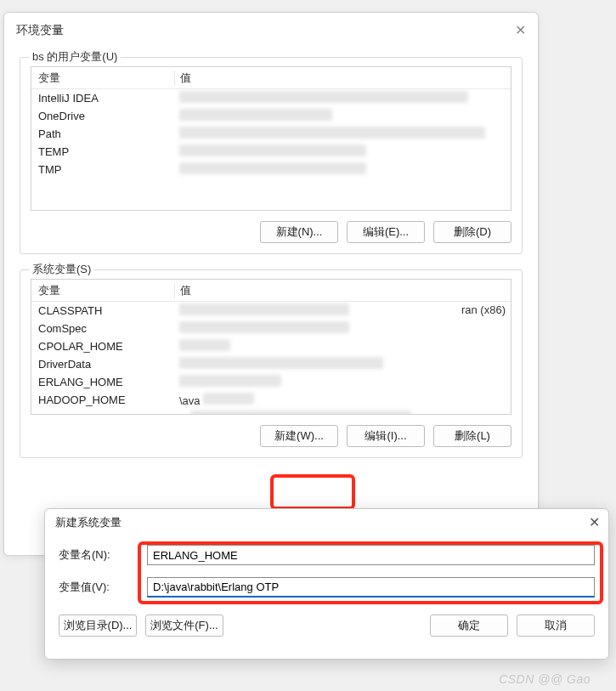  What do you see at coordinates (271, 170) in the screenshot?
I see `table-row: TMP` at bounding box center [271, 170].